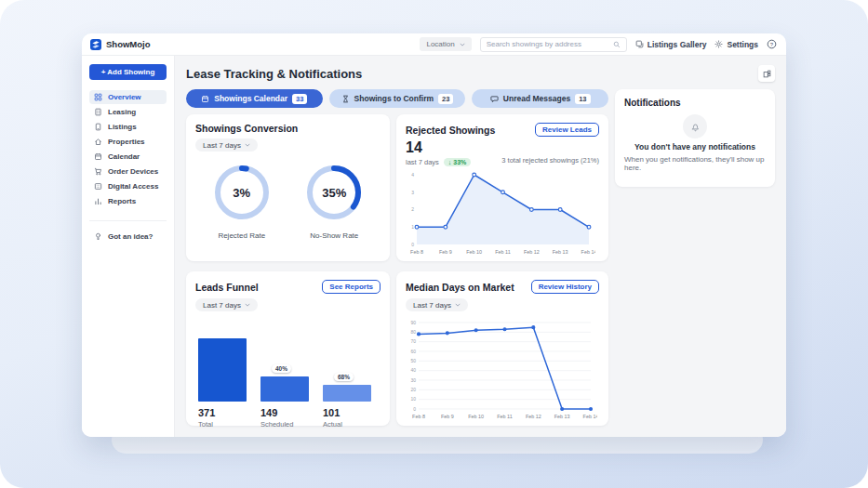 The height and width of the screenshot is (488, 868). I want to click on listings-gallery-link: Listings Gallery, so click(672, 45).